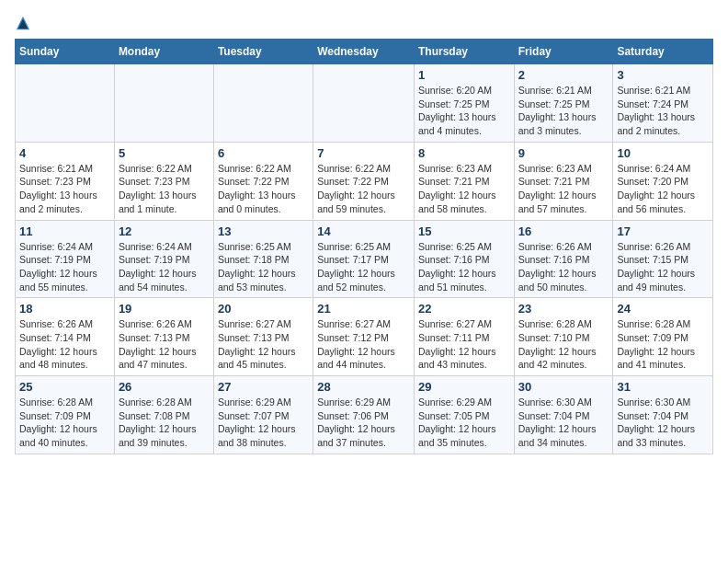 This screenshot has height=563, width=728. What do you see at coordinates (463, 103) in the screenshot?
I see `calendar-cell: 1Sunrise: 6:20 AM Sunset: 7:25 PM Daylig…` at bounding box center [463, 103].